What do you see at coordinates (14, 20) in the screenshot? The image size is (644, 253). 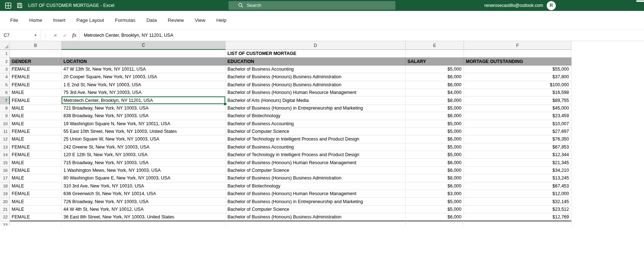 I see `menu-file: File` at bounding box center [14, 20].